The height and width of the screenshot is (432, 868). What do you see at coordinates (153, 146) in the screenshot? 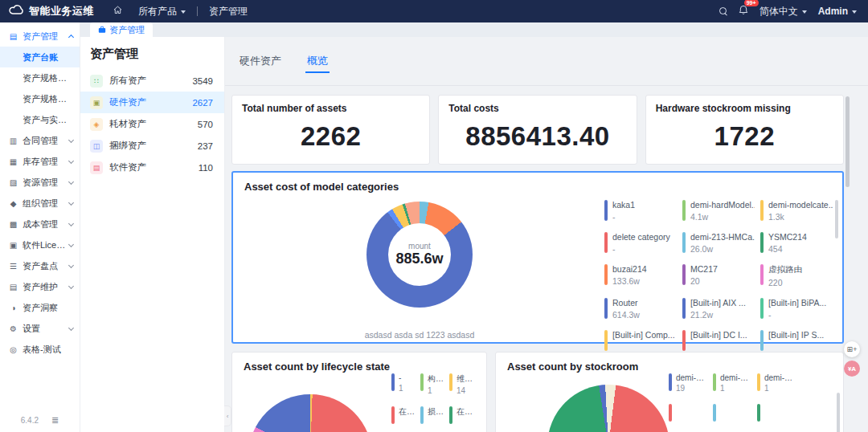
I see `category-item-3: ◫捆绑资产237` at bounding box center [153, 146].